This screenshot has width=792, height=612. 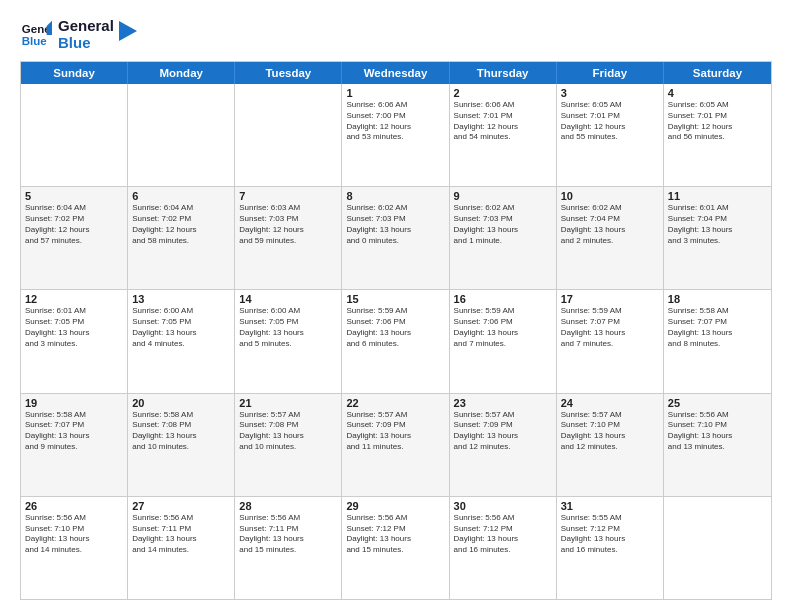 What do you see at coordinates (395, 299) in the screenshot?
I see `day-number: 15` at bounding box center [395, 299].